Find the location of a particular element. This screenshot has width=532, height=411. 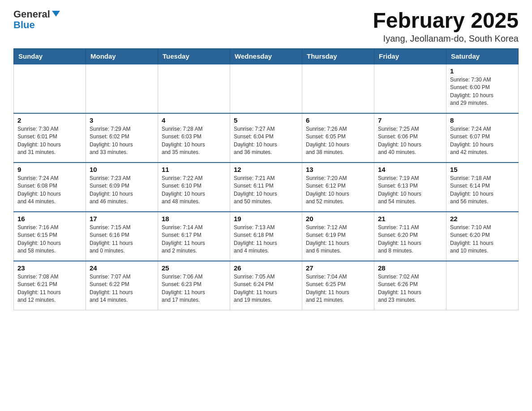

day-number: 1 is located at coordinates (482, 71).